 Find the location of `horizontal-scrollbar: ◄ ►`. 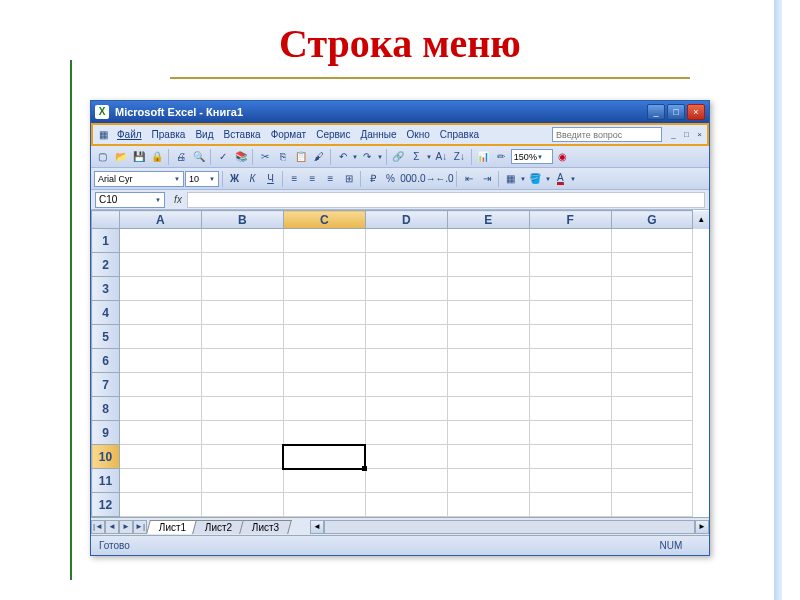

horizontal-scrollbar: ◄ ► is located at coordinates (510, 527).